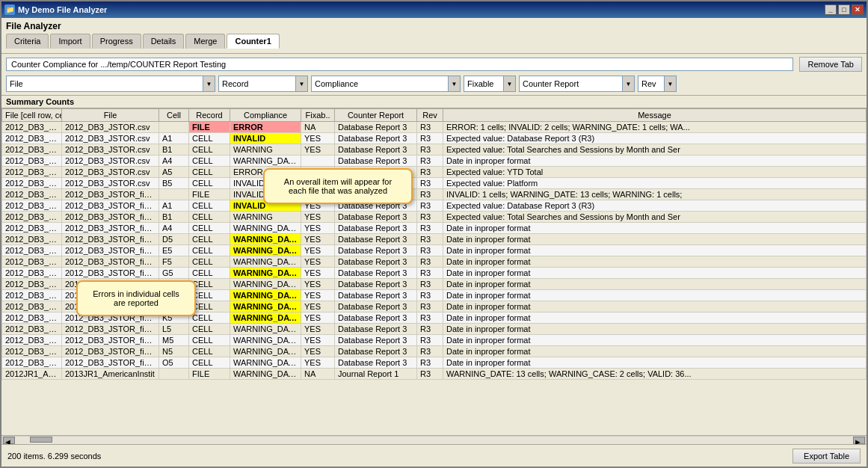 This screenshot has height=468, width=868. What do you see at coordinates (27, 41) in the screenshot?
I see `tab-criteria: Criteria` at bounding box center [27, 41].